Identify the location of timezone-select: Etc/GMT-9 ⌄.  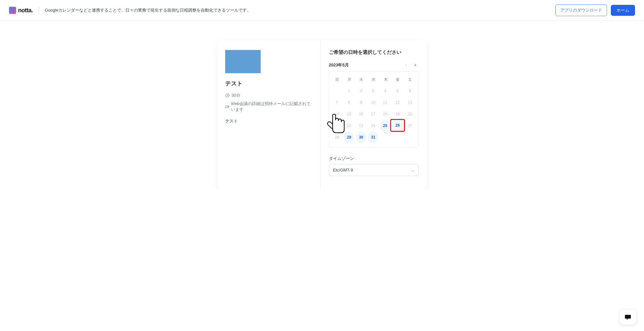
(374, 170).